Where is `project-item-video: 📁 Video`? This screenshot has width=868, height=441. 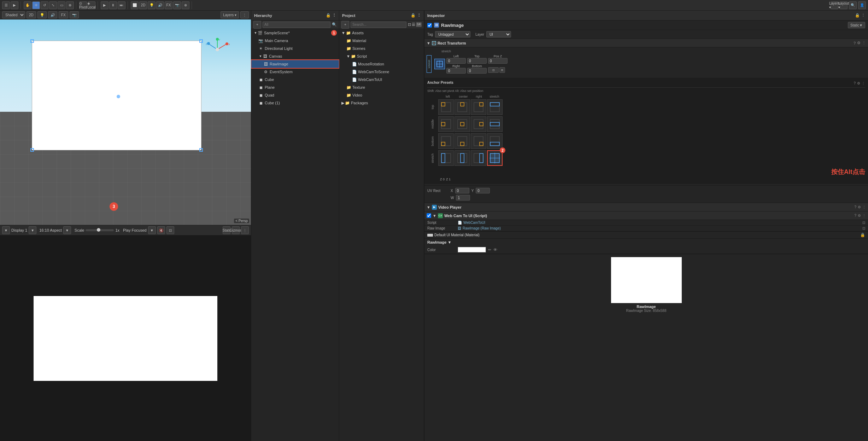 project-item-video: 📁 Video is located at coordinates (382, 95).